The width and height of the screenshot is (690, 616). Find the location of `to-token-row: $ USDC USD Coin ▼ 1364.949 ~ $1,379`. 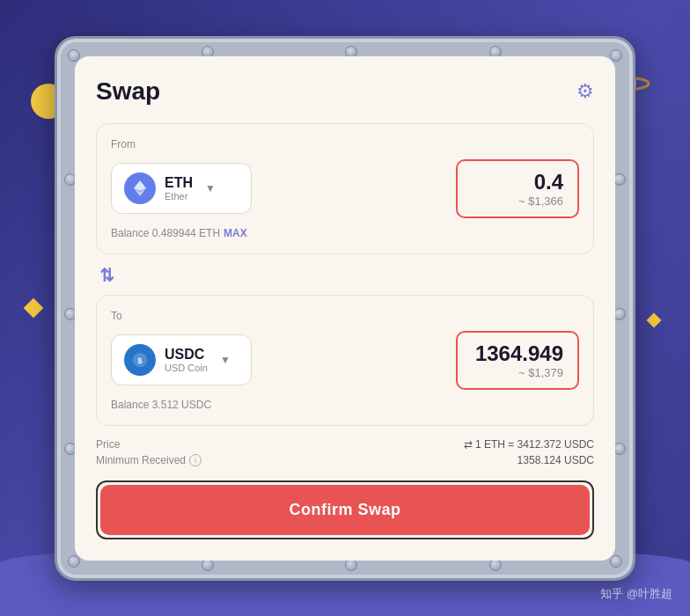

to-token-row: $ USDC USD Coin ▼ 1364.949 ~ $1,379 is located at coordinates (345, 361).